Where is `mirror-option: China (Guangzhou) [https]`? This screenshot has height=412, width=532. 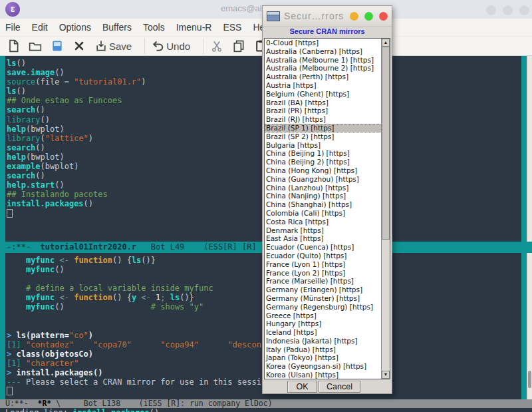 mirror-option: China (Guangzhou) [https] is located at coordinates (327, 180).